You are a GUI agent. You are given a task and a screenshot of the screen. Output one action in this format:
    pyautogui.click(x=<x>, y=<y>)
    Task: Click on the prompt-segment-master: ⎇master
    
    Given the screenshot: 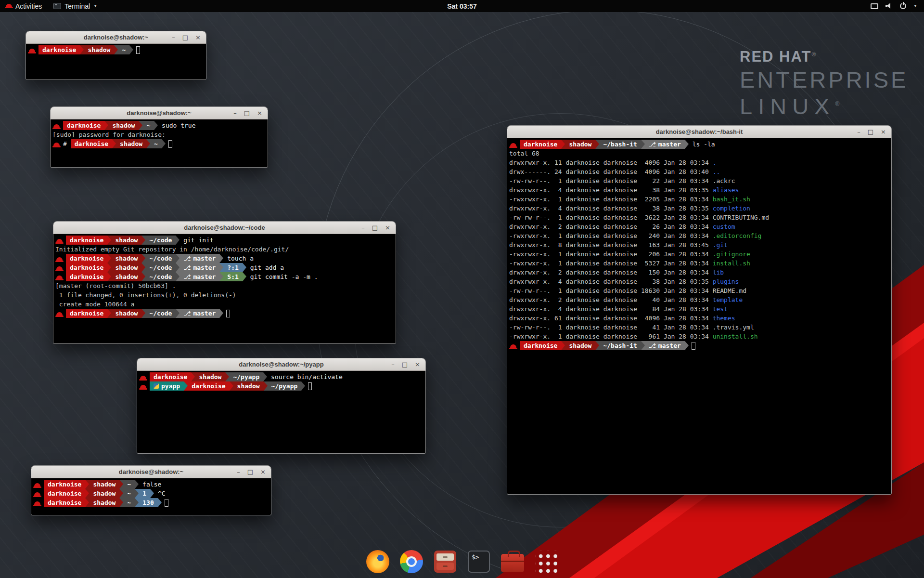 What is the action you would take?
    pyautogui.click(x=199, y=313)
    